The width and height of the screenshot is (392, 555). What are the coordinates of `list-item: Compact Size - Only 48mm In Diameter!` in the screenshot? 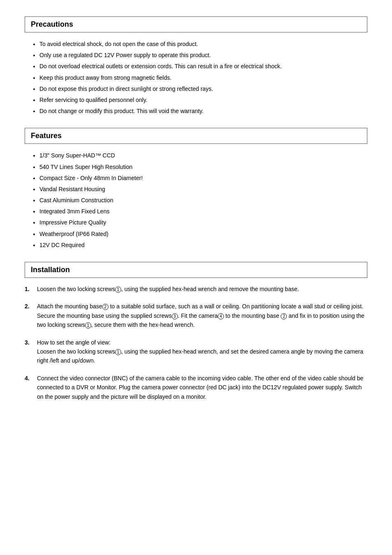 It's located at (203, 178).